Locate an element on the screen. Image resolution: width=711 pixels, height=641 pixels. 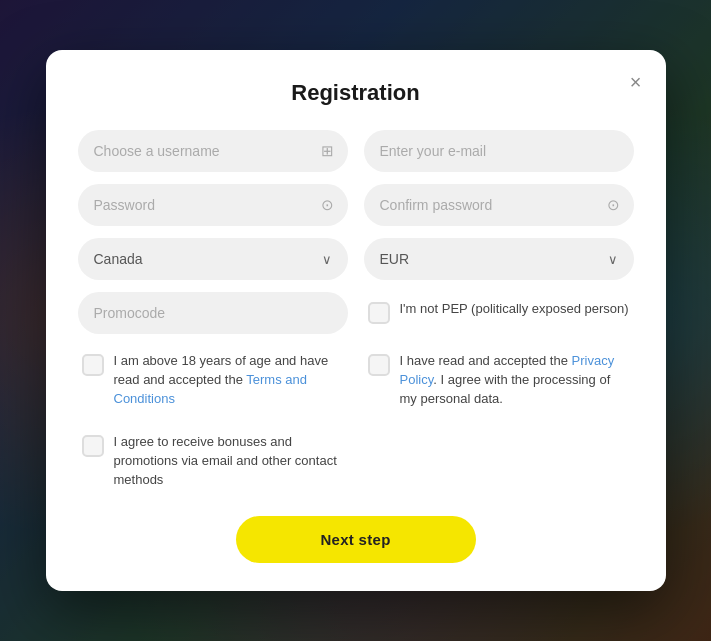
confirm-password-field-wrap: ⊙ is located at coordinates (499, 205).